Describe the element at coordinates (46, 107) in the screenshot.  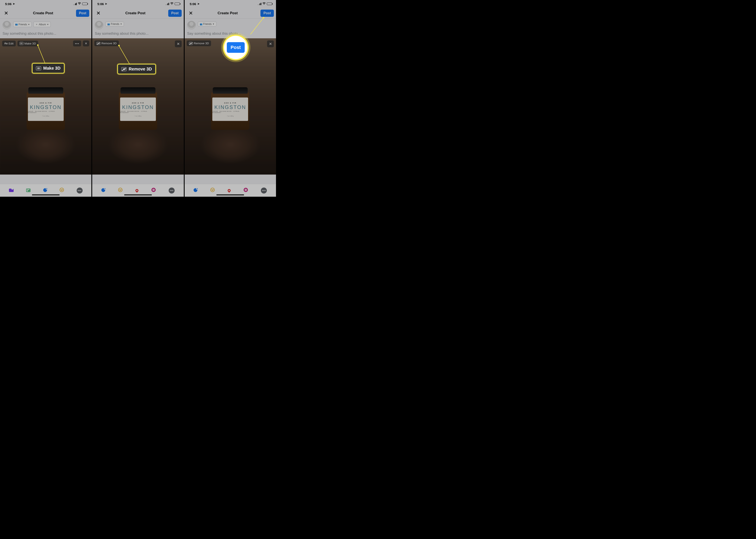
I see `jar-name: KINGSTON` at that location.